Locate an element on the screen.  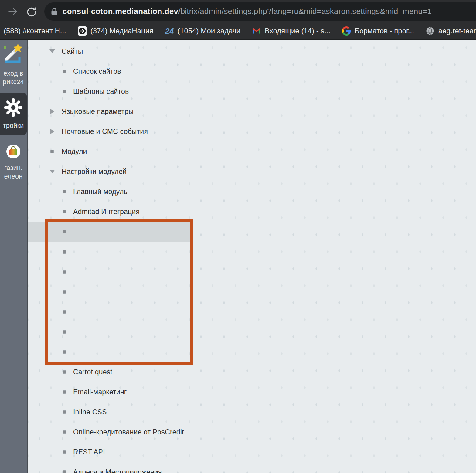
tree-item-label: REST API is located at coordinates (89, 452).